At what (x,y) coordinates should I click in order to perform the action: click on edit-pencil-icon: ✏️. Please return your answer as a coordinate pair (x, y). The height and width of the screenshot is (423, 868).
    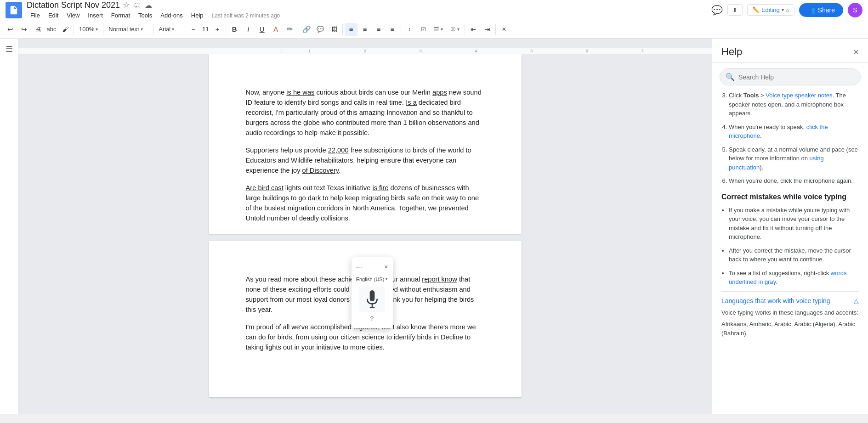
    Looking at the image, I should click on (756, 10).